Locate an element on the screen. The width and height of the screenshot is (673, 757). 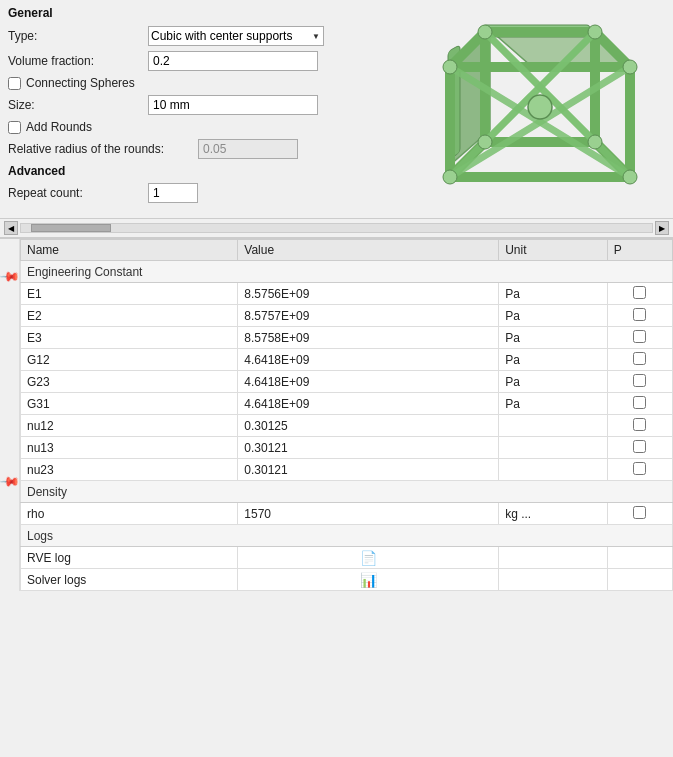
row-unit-e3: Pa is located at coordinates (554, 338).